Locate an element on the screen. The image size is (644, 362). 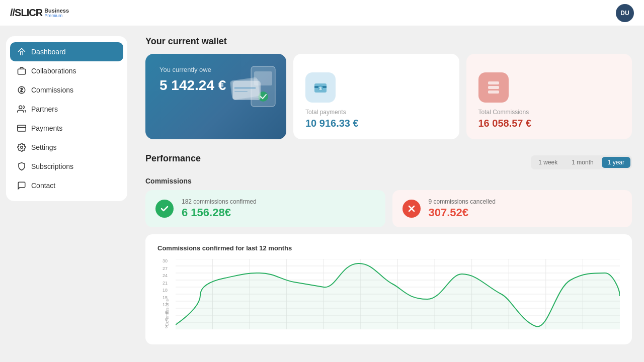
commission-card-cancelled: 9 commissions cancelled 307.52€ is located at coordinates (512, 209).